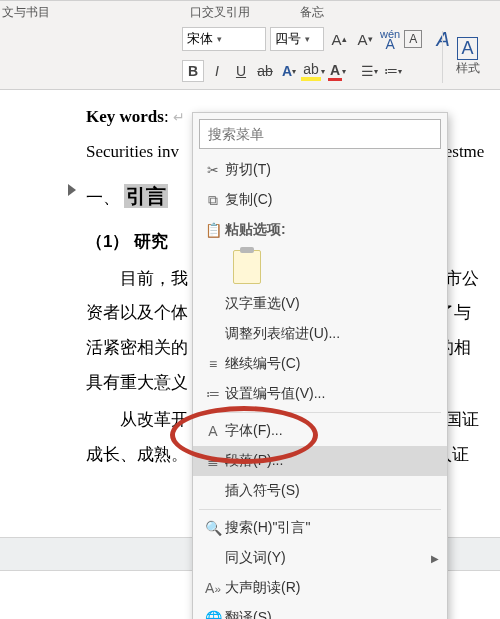  Describe the element at coordinates (320, 394) in the screenshot. I see `menu-set-number-value: ≔设置编号值(V)...` at that location.